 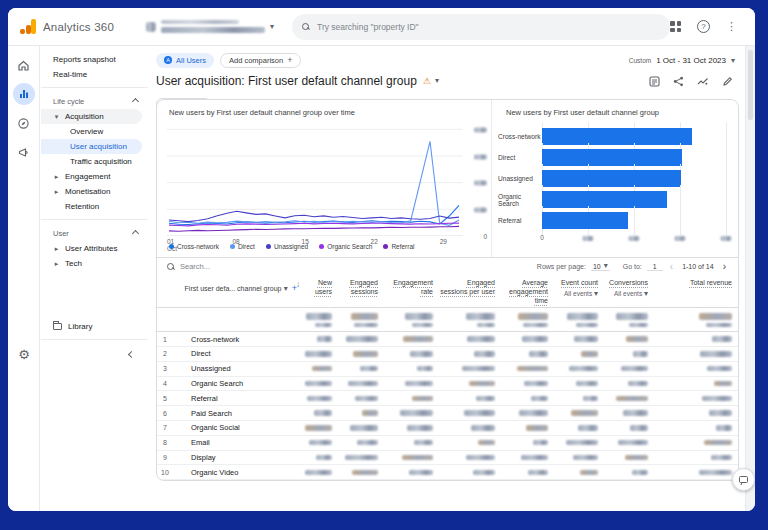 What do you see at coordinates (678, 82) in the screenshot?
I see `share-icon` at bounding box center [678, 82].